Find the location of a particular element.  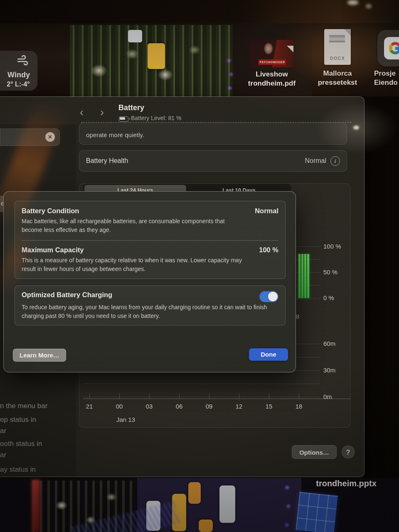

battery-condition-value: Normal is located at coordinates (267, 211).